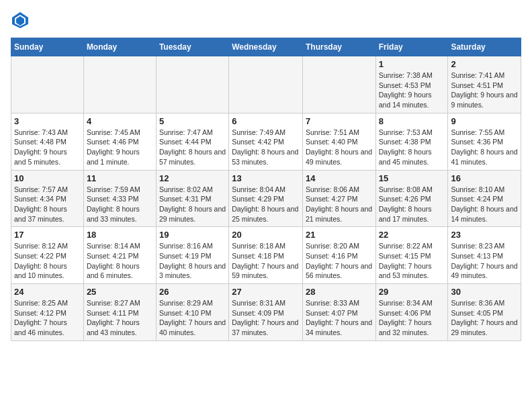  I want to click on calendar-cell: 29Sunrise: 8:34 AM Sunset: 4:06 PM Dayli…, so click(412, 313).